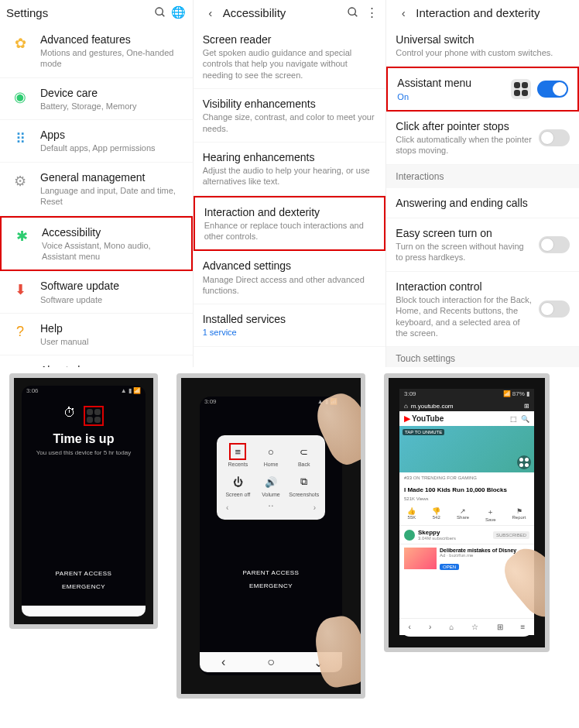 The height and width of the screenshot is (728, 579). I want to click on row-label: General management, so click(111, 177).